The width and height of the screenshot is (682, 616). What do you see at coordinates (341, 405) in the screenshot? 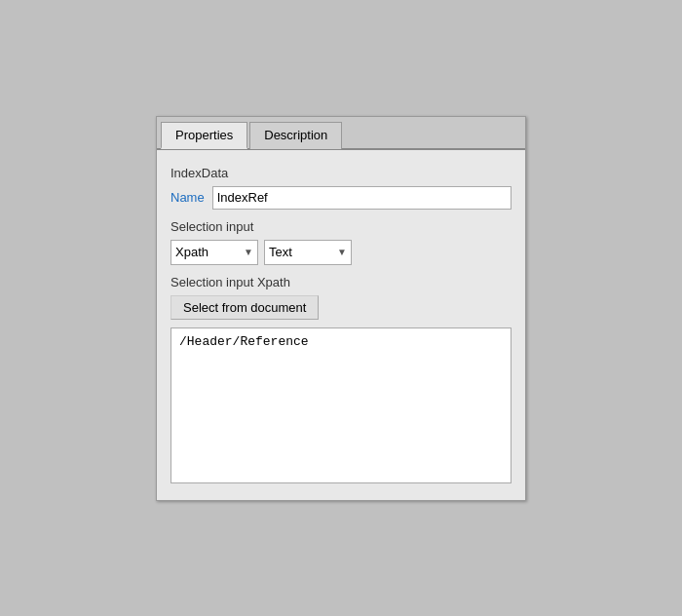
I see `xpath-textarea: /Header/Reference` at bounding box center [341, 405].